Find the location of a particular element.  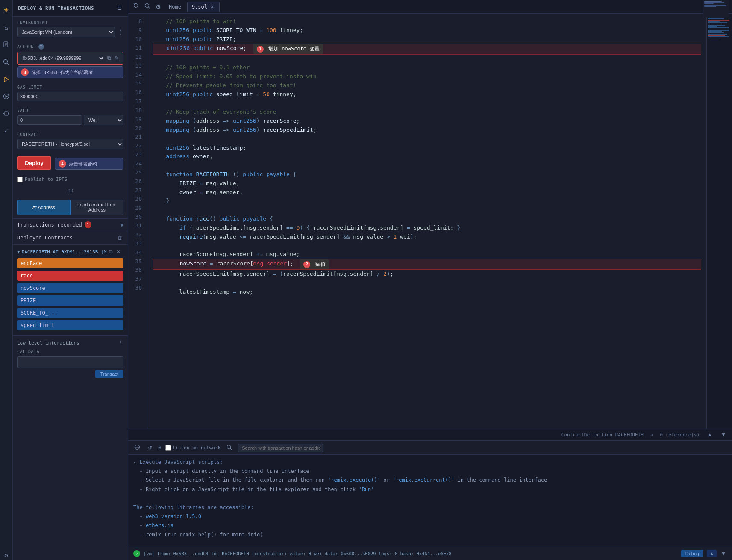

scoretowin-btn: SCORE_TO_... is located at coordinates (70, 313).